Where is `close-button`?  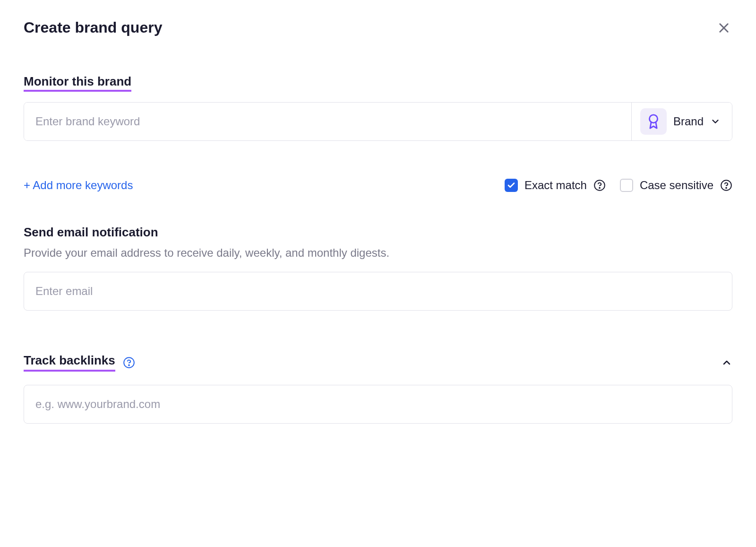 close-button is located at coordinates (724, 28).